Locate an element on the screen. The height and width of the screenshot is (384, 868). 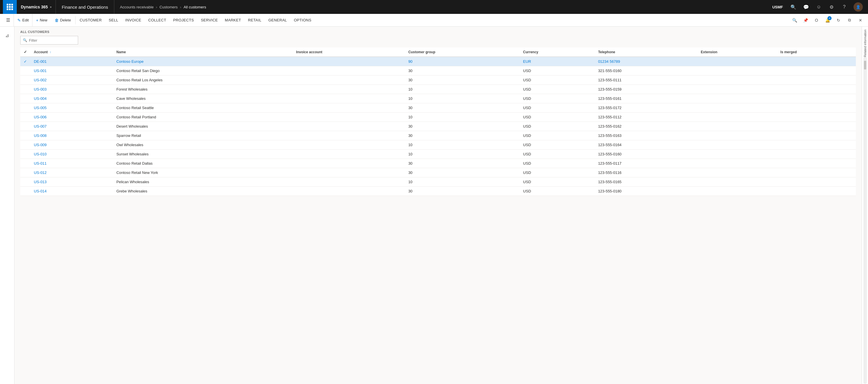
account-link: US-001 is located at coordinates (40, 71).